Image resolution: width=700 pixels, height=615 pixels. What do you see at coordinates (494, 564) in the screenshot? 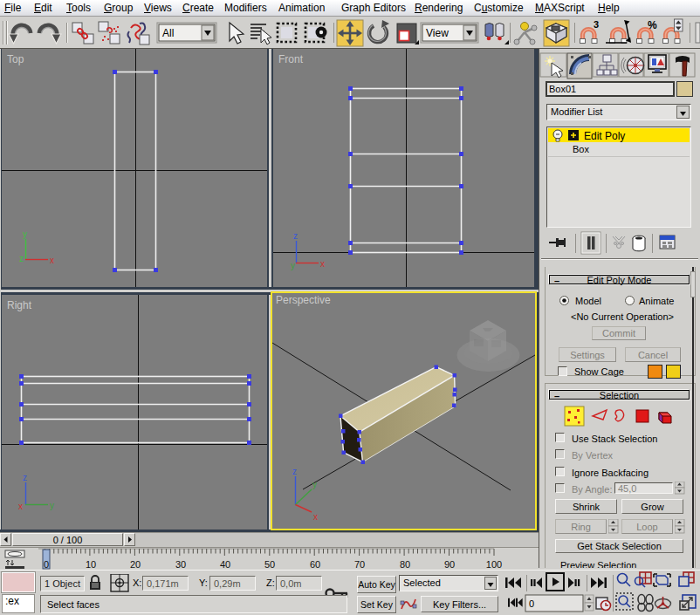
I see `svg-text: 100` at bounding box center [494, 564].